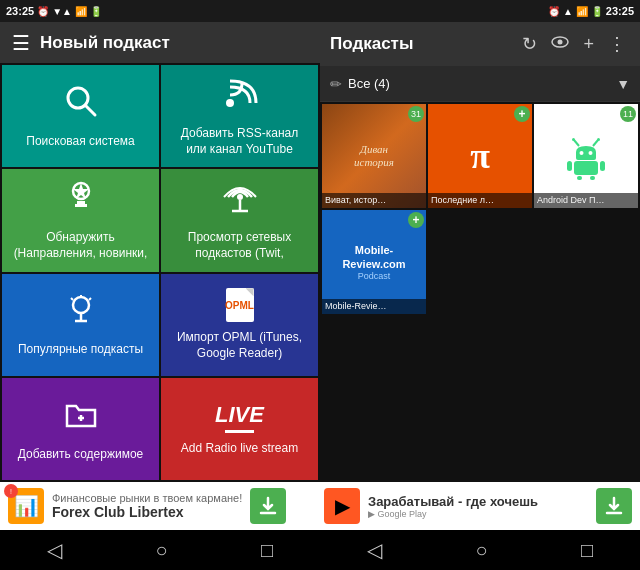  What do you see at coordinates (374, 550) in the screenshot?
I see `back-button-right: ◁` at bounding box center [374, 550].